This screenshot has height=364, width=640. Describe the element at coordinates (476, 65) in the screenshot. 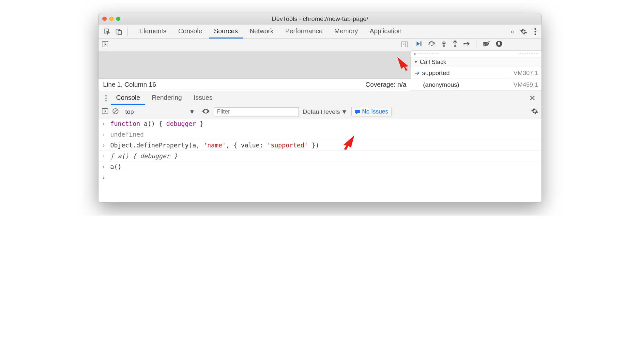

I see `debugger-pane: ▸ ⋯⋯⋯⋯⋯⋯⋯⋯ ▼ Call Stack ➔ supported VM30…` at that location.